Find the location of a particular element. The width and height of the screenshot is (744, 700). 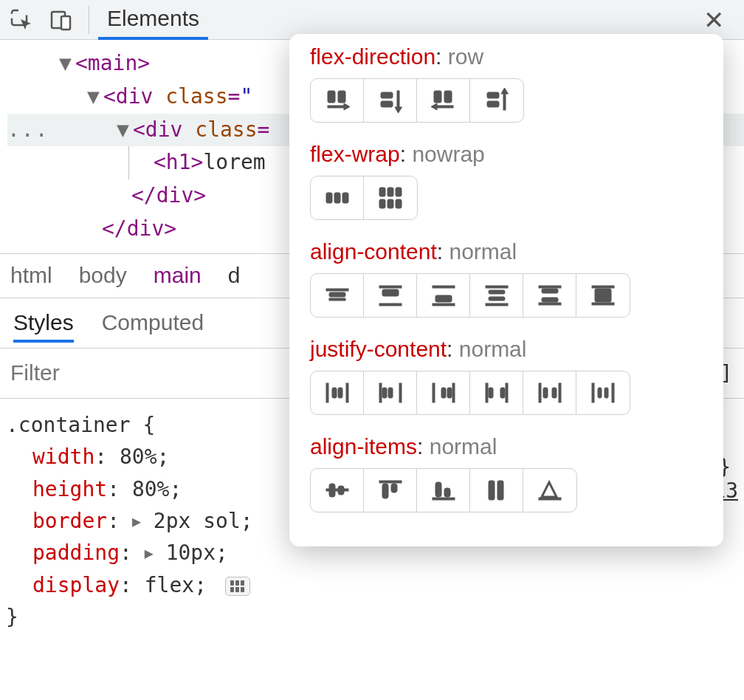

flex-option-ai-end is located at coordinates (444, 490).